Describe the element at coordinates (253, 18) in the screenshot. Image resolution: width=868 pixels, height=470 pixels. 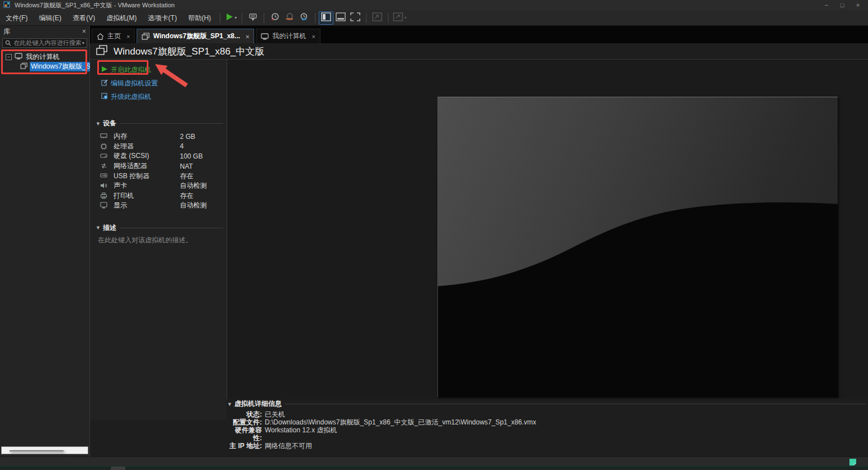
I see `ctrl-alt-del-button` at that location.